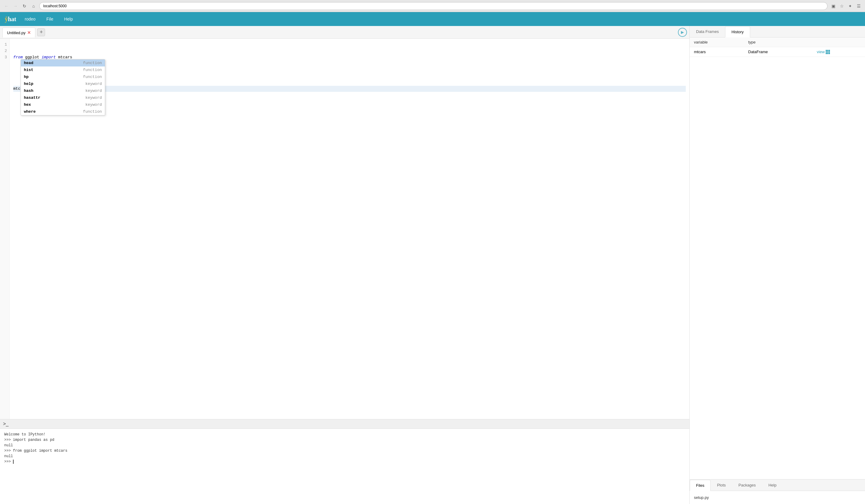 Image resolution: width=865 pixels, height=504 pixels. Describe the element at coordinates (777, 492) in the screenshot. I see `bottom-tabs: Files Plots Packages Help setup.py` at that location.